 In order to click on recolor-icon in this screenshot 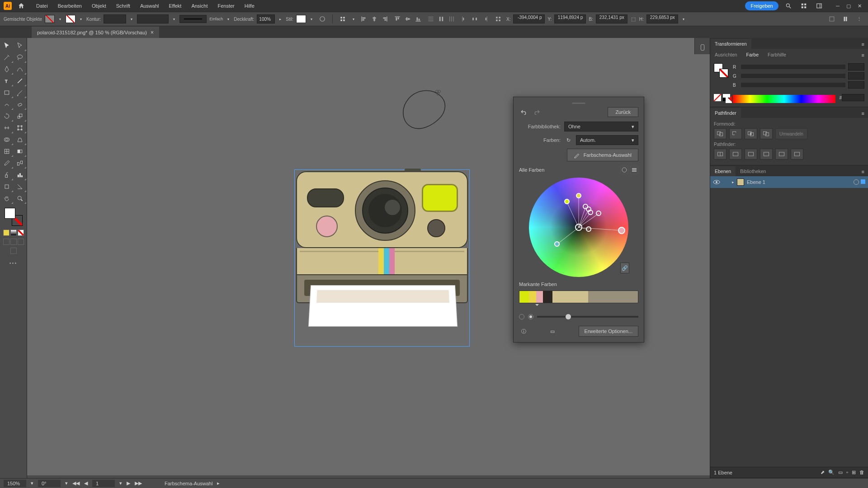, I will do `click(322, 19)`.